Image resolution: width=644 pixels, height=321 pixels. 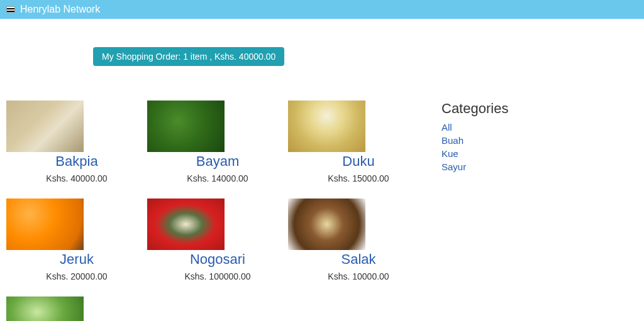 I want to click on product-price: Kshs. 10000.00, so click(x=358, y=276).